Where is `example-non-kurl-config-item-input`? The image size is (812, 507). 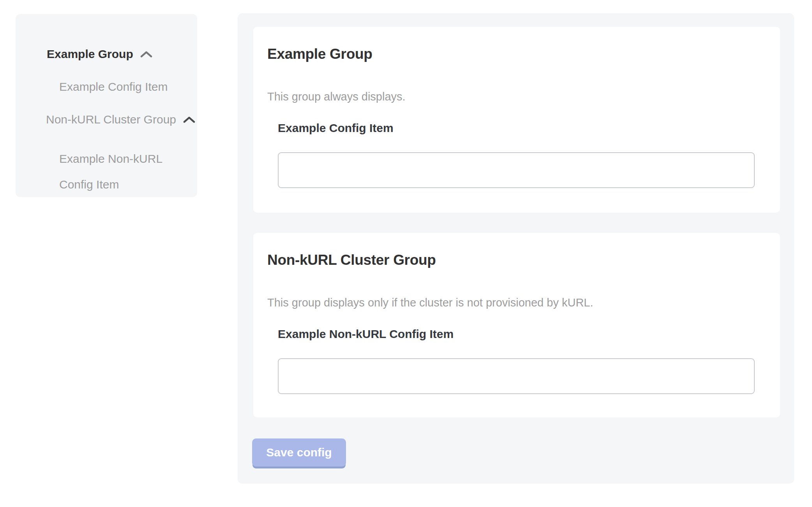
example-non-kurl-config-item-input is located at coordinates (516, 376).